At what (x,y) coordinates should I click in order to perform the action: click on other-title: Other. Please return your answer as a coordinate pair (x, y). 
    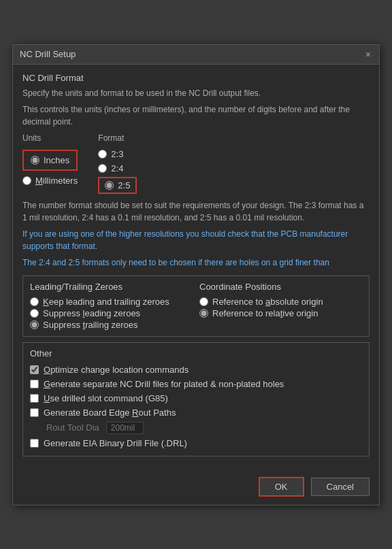
    Looking at the image, I should click on (196, 354).